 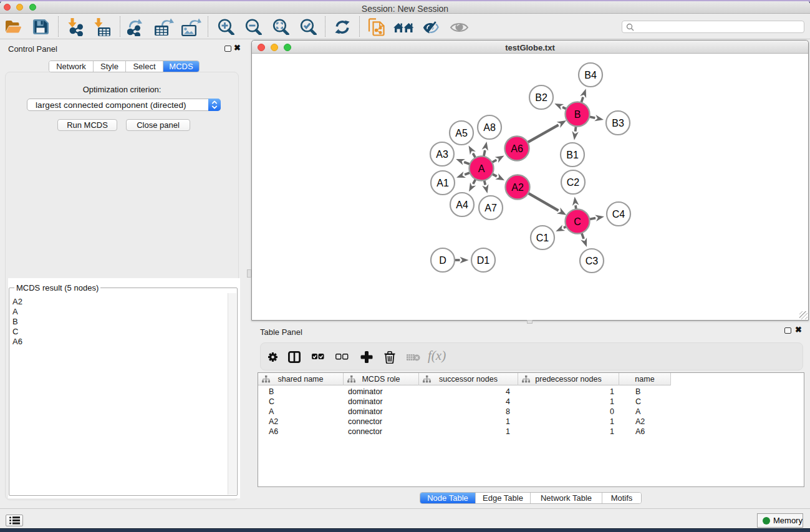 I want to click on svg-text: B1, so click(x=572, y=155).